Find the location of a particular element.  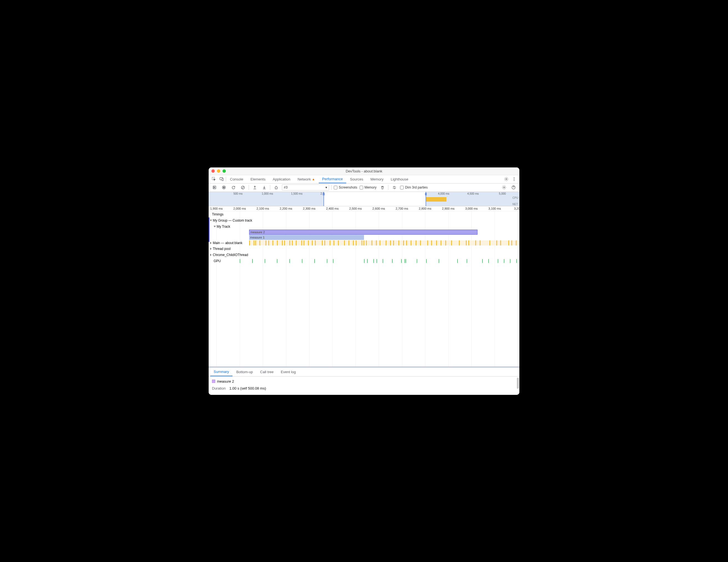

details-tab-calltree: Call tree is located at coordinates (267, 372).